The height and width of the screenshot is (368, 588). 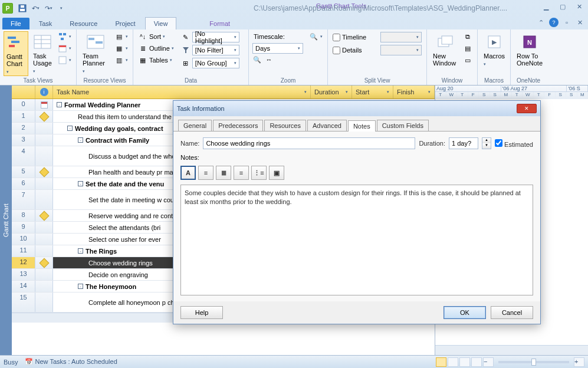 What do you see at coordinates (42, 53) in the screenshot?
I see `task-usage-button: Task Usage ▾` at bounding box center [42, 53].